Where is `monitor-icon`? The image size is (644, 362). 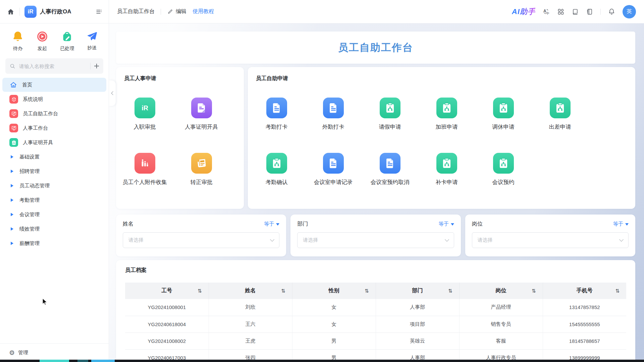 monitor-icon is located at coordinates (14, 128).